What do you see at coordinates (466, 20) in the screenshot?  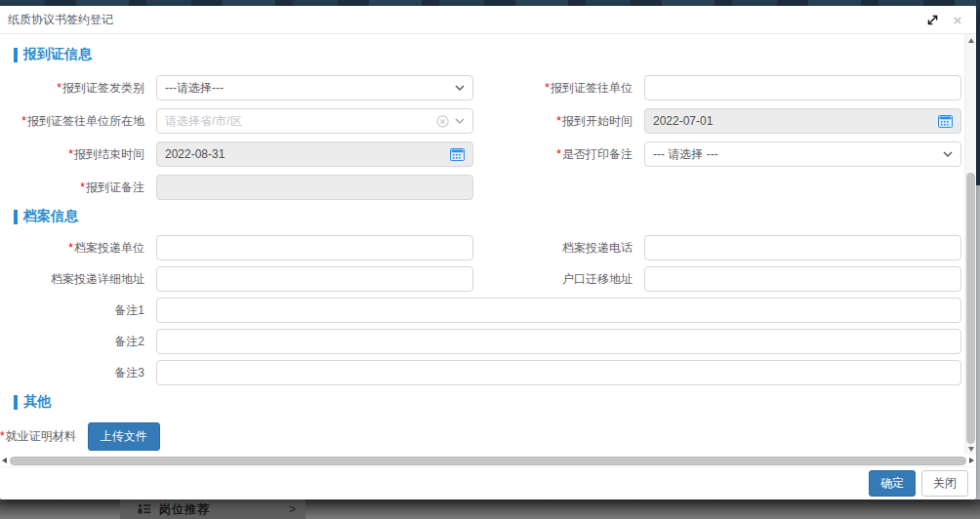 I see `dialog-title: 纸质协议书签约登记` at bounding box center [466, 20].